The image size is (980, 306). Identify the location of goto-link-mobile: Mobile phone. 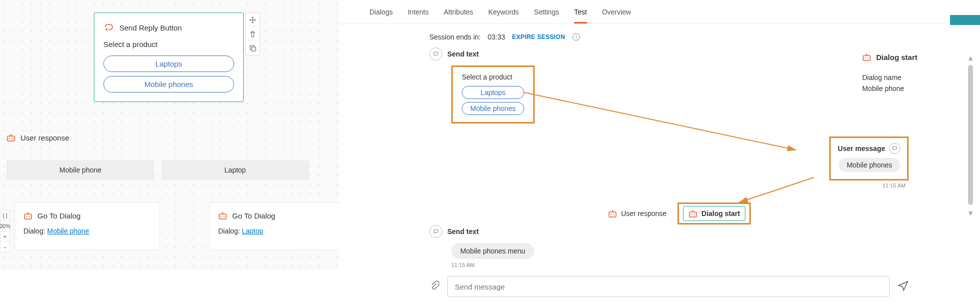
(68, 231).